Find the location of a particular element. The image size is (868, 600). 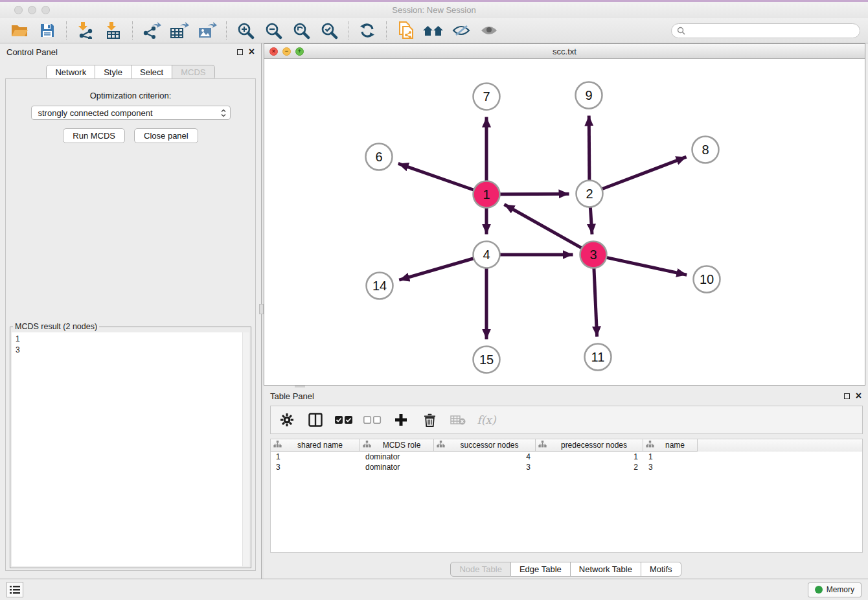

select-all-icon is located at coordinates (344, 420).